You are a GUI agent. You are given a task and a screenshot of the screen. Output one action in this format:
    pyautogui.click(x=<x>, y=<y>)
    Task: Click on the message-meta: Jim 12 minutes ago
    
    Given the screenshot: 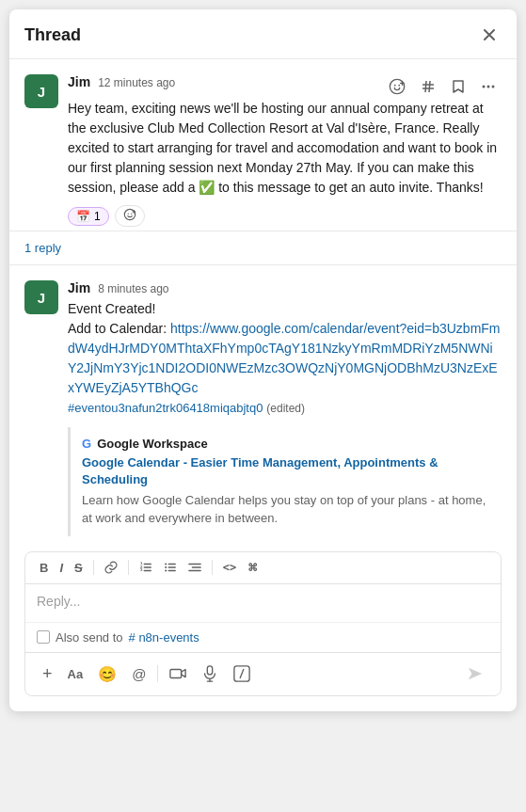 What is the action you would take?
    pyautogui.click(x=121, y=82)
    